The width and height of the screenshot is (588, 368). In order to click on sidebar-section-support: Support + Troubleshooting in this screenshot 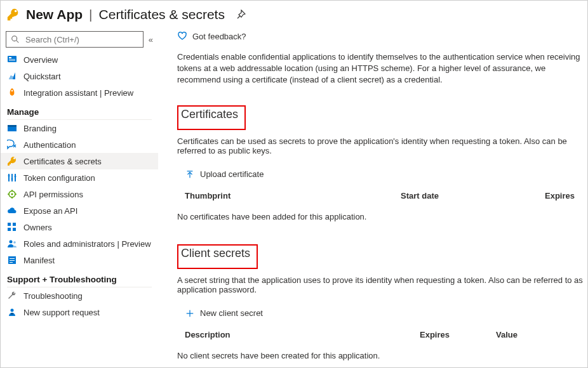, I will do `click(79, 278)`.